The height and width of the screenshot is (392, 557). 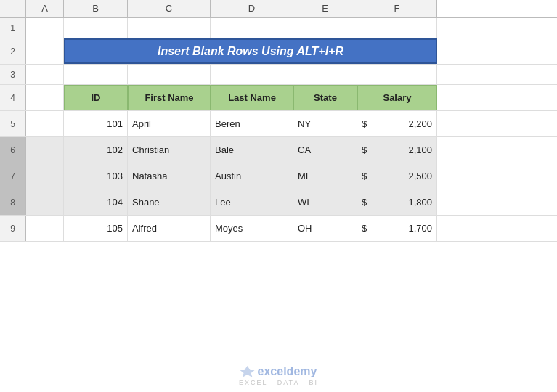 What do you see at coordinates (45, 51) in the screenshot?
I see `cell-2a` at bounding box center [45, 51].